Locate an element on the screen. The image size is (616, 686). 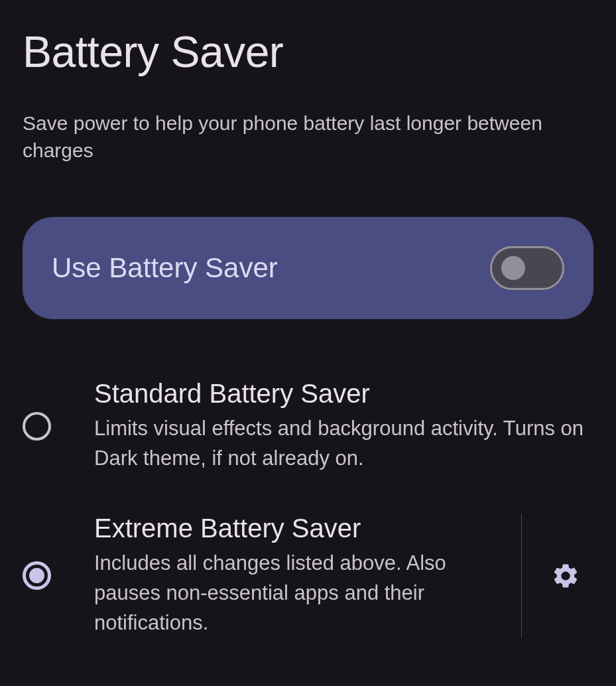
gear-icon is located at coordinates (566, 576).